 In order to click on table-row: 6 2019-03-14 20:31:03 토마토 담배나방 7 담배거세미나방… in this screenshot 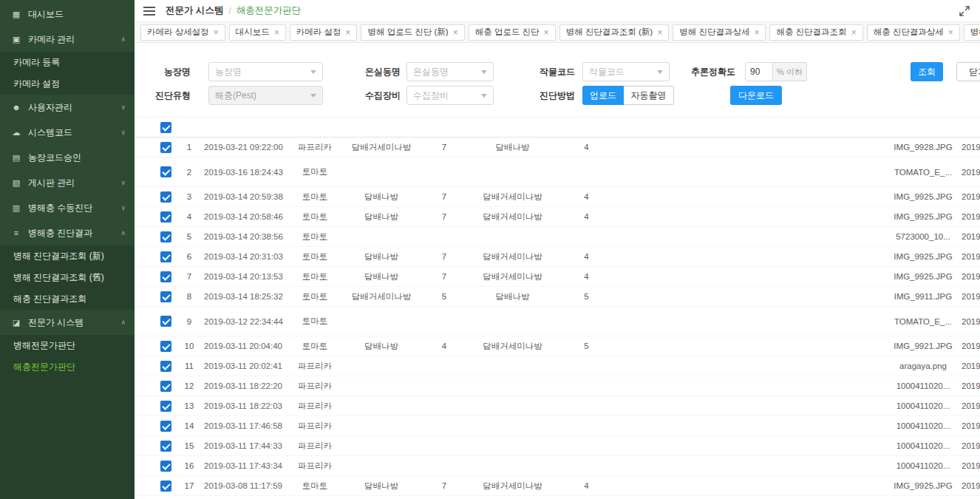, I will do `click(557, 257)`.